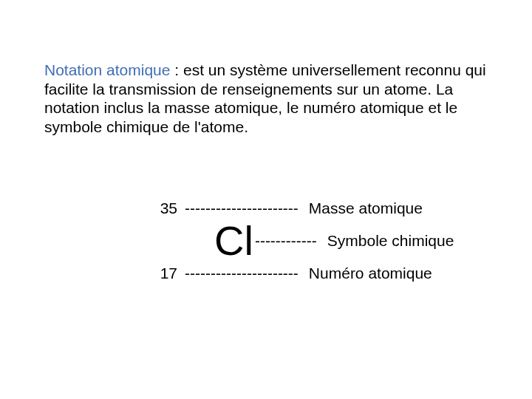  What do you see at coordinates (107, 69) in the screenshot?
I see `definition-term: Notation atomique` at bounding box center [107, 69].